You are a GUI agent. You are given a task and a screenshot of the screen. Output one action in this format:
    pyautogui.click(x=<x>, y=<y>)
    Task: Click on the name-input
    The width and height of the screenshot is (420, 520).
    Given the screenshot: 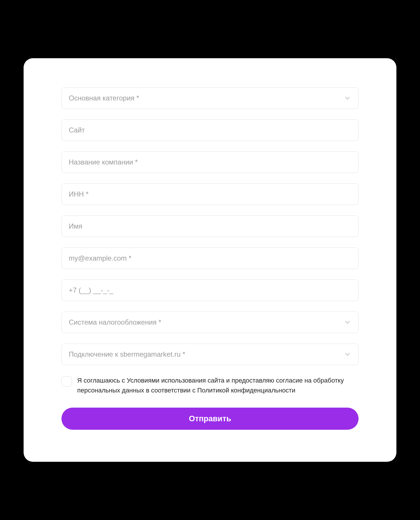 What is the action you would take?
    pyautogui.click(x=210, y=226)
    